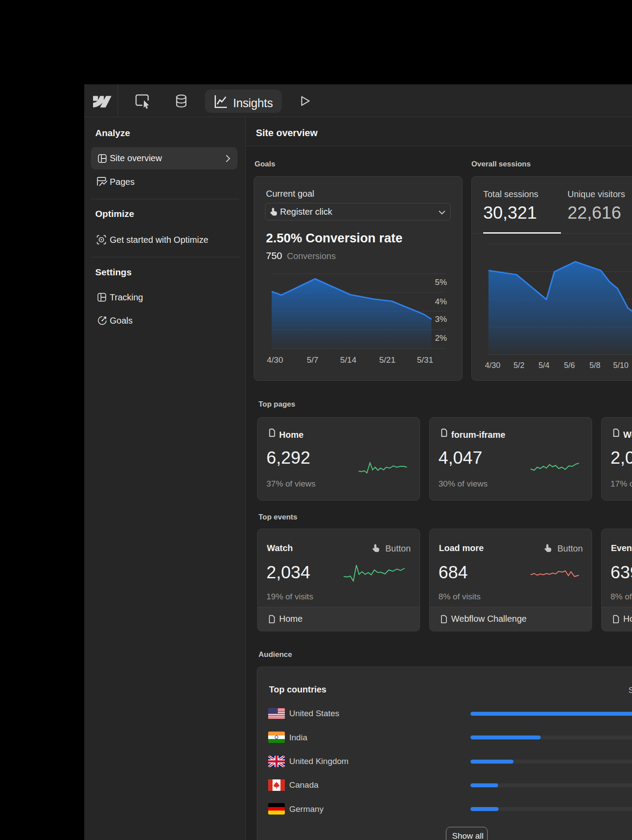  I want to click on svg-text: 2%, so click(441, 338).